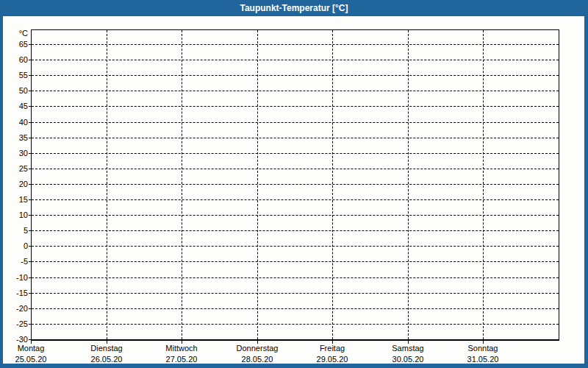 This screenshot has height=368, width=588. I want to click on day-date-label: 31.05.20, so click(483, 359).